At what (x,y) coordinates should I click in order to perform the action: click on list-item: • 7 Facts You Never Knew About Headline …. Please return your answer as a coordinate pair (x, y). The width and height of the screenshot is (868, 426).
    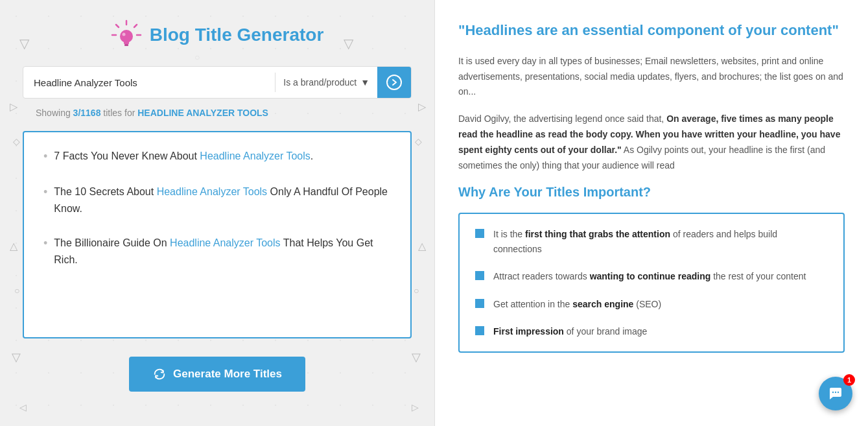
    Looking at the image, I should click on (217, 157).